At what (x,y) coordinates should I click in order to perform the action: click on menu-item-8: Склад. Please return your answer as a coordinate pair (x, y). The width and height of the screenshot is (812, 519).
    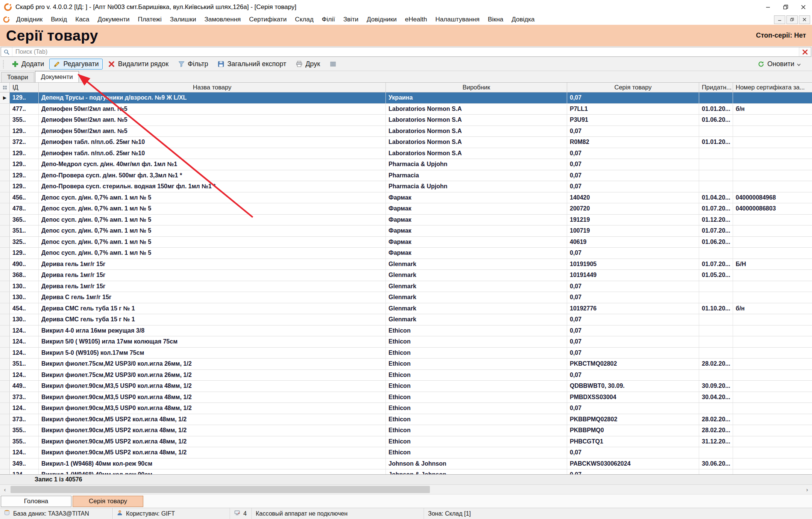
    Looking at the image, I should click on (304, 20).